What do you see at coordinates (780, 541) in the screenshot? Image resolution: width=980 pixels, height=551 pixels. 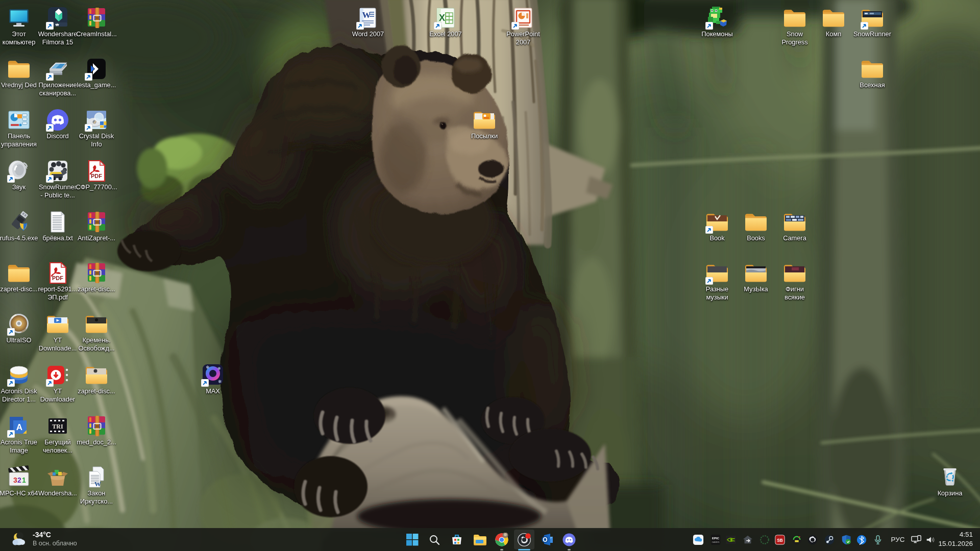 I see `svg-text: SB` at bounding box center [780, 541].